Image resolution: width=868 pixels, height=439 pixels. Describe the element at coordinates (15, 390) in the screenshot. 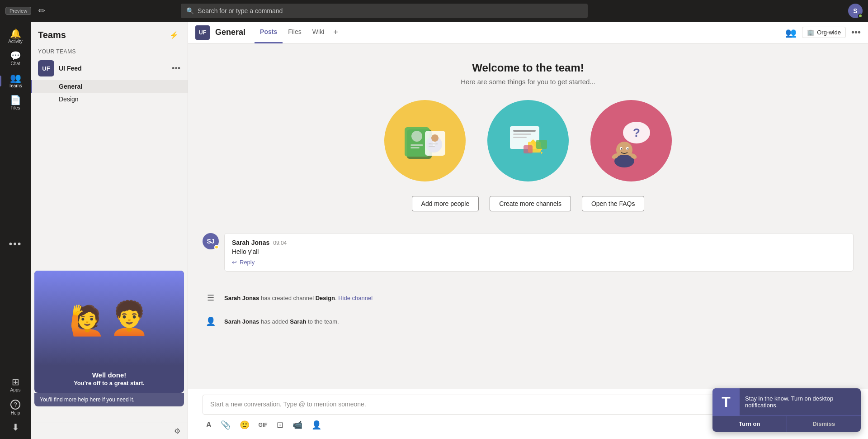

I see `apps-label: Apps` at that location.